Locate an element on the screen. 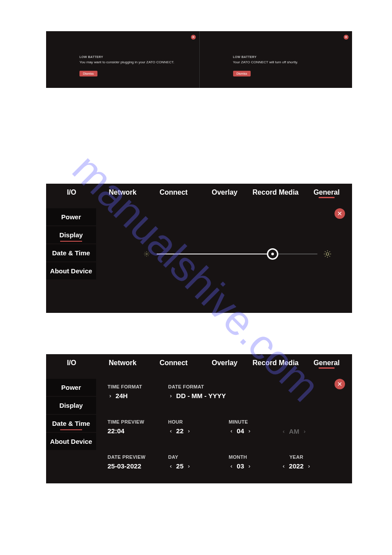 The height and width of the screenshot is (555, 392). value-time-preview: 22:04 is located at coordinates (126, 431).